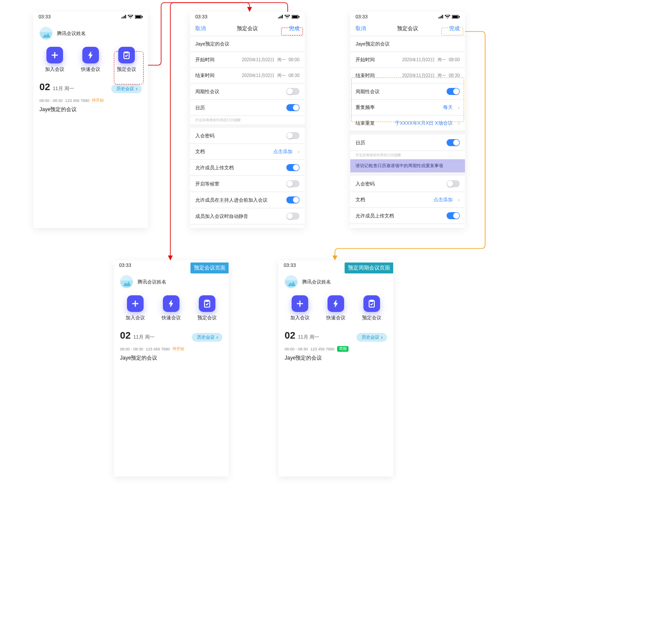 Image resolution: width=648 pixels, height=644 pixels. Describe the element at coordinates (171, 368) in the screenshot. I see `phone-result-single: 03:33 腾讯会议姓名 加入会议 快速会议 预定会议 0211月 周一 历史会…` at that location.